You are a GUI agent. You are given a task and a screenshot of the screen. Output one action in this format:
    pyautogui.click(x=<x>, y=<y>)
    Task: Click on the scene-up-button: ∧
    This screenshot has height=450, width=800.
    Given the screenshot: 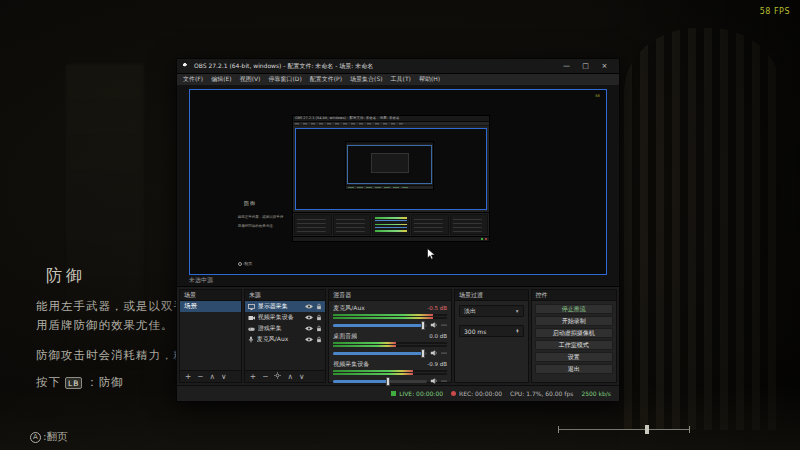 What is the action you would take?
    pyautogui.click(x=213, y=377)
    